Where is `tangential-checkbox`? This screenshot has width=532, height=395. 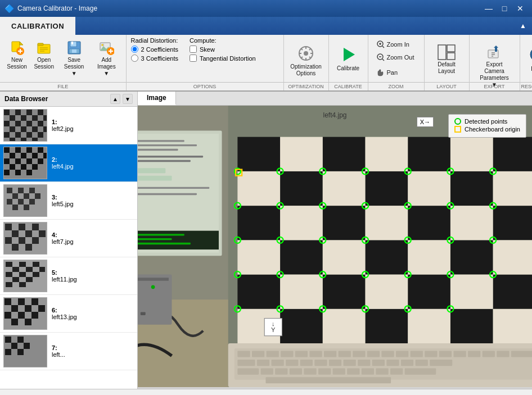
tangential-checkbox is located at coordinates (193, 58).